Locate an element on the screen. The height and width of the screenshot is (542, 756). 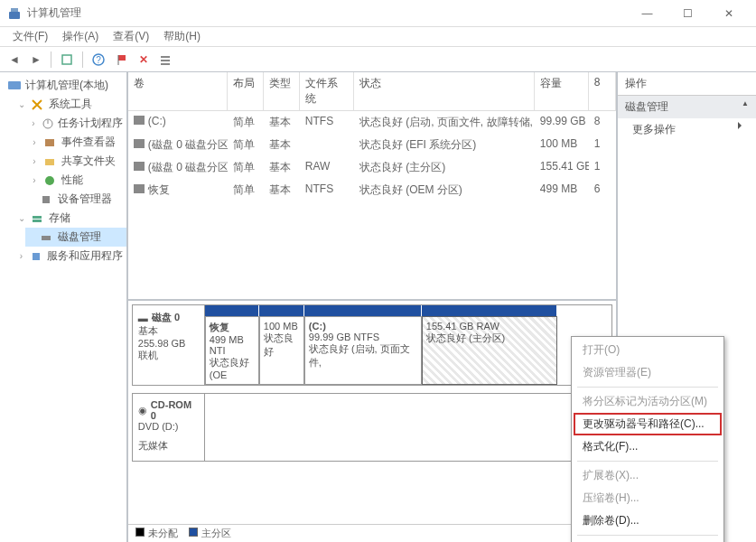
context-menu: 打开(O) 资源管理器(E) 将分区标记为活动分区(M) 更改驱动器号和路径(C… is located at coordinates (648, 439).